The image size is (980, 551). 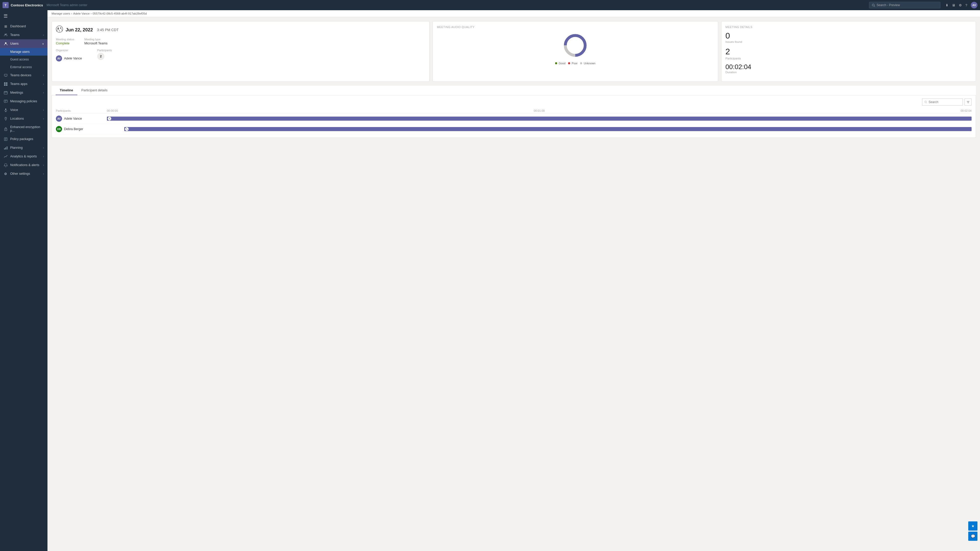 I want to click on timeline-col-header: 00:00:00 00:01:00 00:02:04, so click(x=539, y=111).